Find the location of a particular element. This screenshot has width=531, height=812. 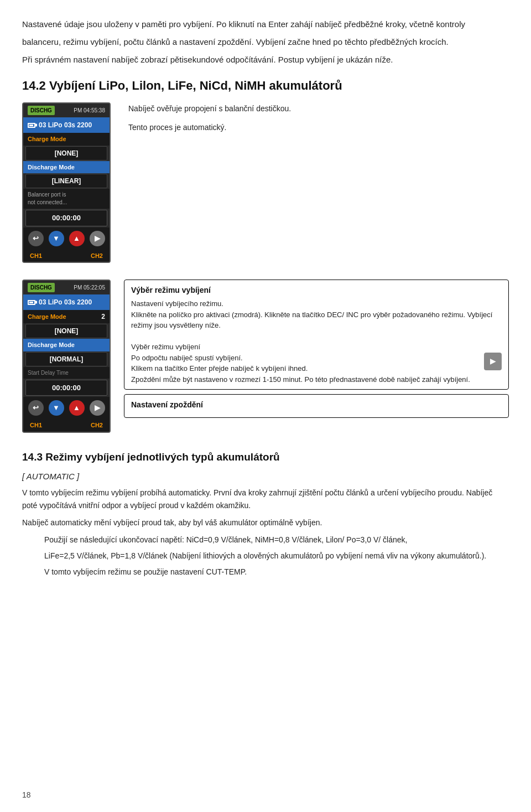

box1-line2: Klikněte na políčko pro aktivaci (zmodrá… is located at coordinates (316, 320).